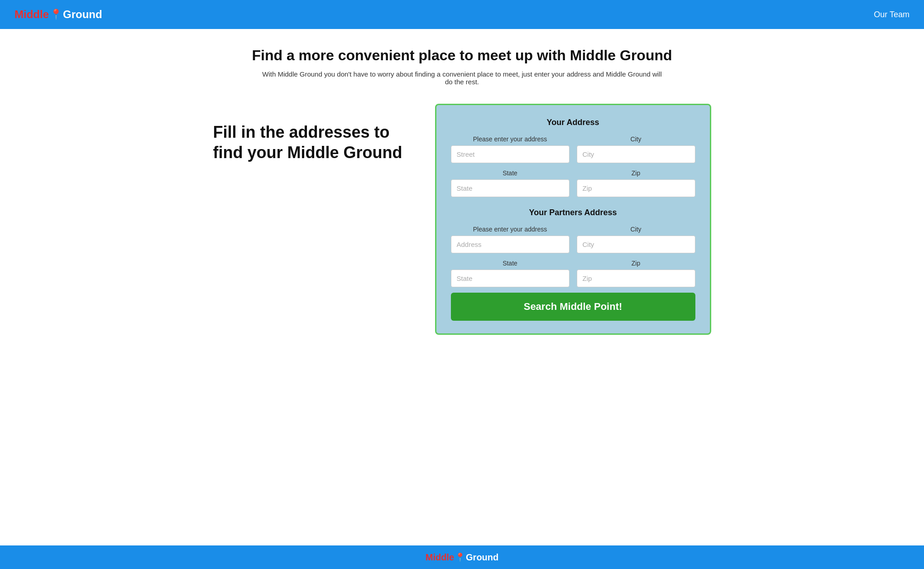 Image resolution: width=924 pixels, height=569 pixels. Describe the element at coordinates (636, 139) in the screenshot. I see `your-city-label: City` at that location.